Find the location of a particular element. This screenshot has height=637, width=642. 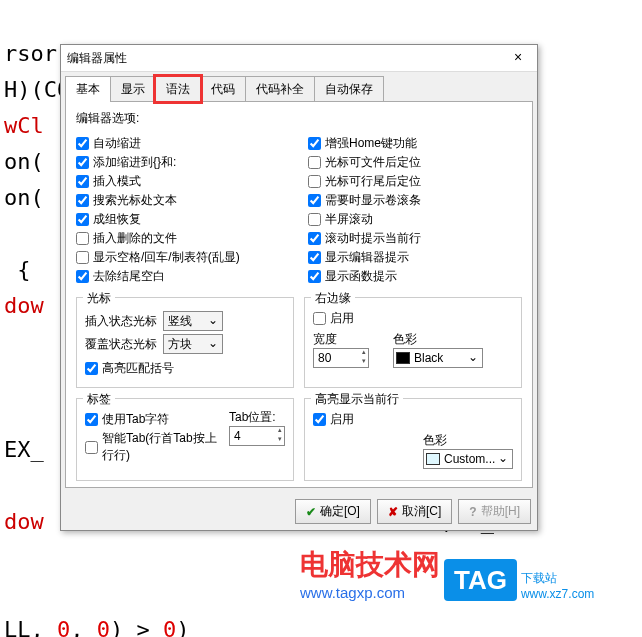

color-swatch-custom is located at coordinates (433, 459).